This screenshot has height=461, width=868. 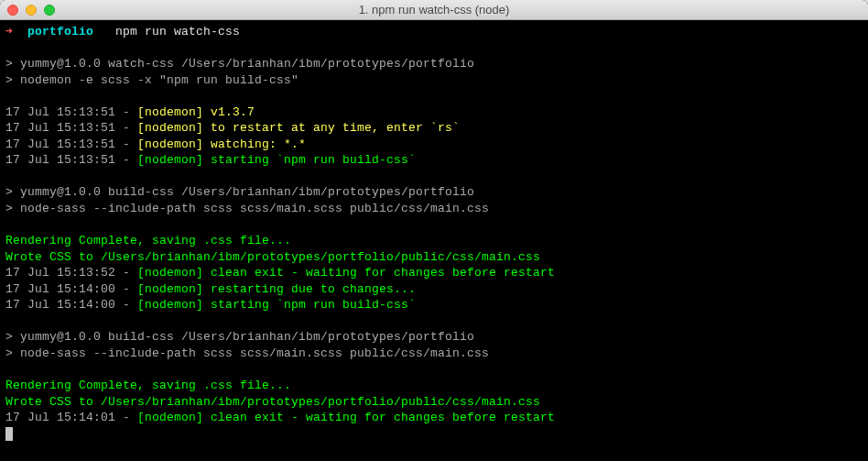 I want to click on cursor-line, so click(x=434, y=434).